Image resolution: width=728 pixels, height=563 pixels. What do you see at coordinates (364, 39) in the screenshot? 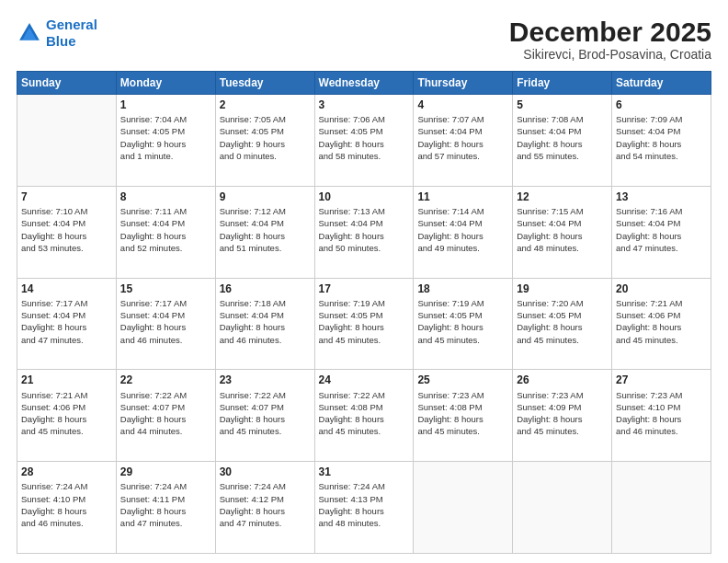
I see `header: General Blue December 2025 Sikirevci, Br…` at bounding box center [364, 39].